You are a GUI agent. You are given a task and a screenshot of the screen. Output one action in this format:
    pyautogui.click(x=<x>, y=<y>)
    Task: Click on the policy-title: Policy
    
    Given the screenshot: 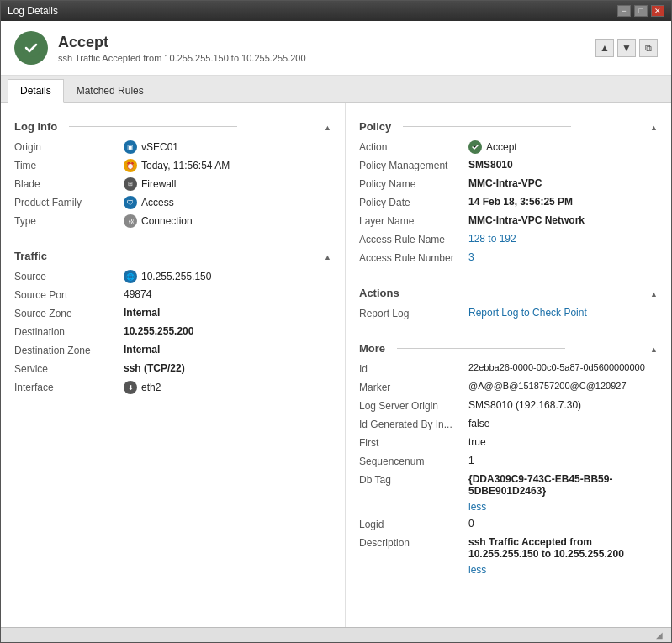 What is the action you would take?
    pyautogui.click(x=465, y=126)
    